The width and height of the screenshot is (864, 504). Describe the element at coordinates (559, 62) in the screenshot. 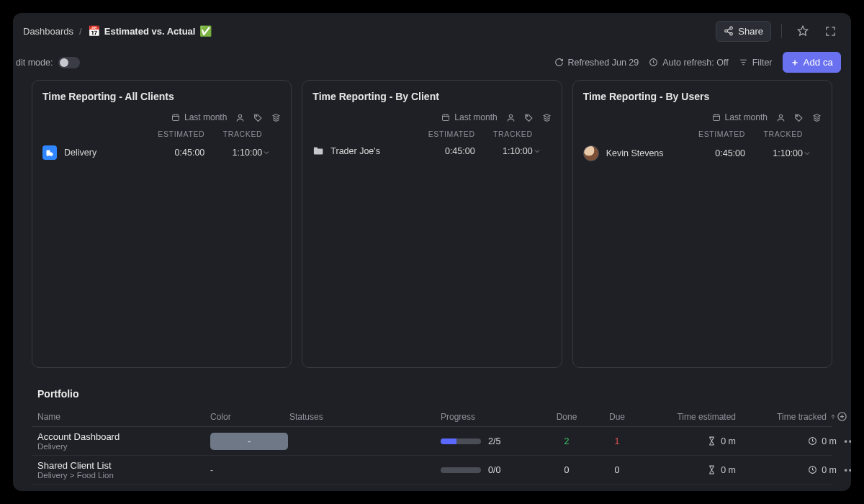

I see `refresh-icon` at that location.